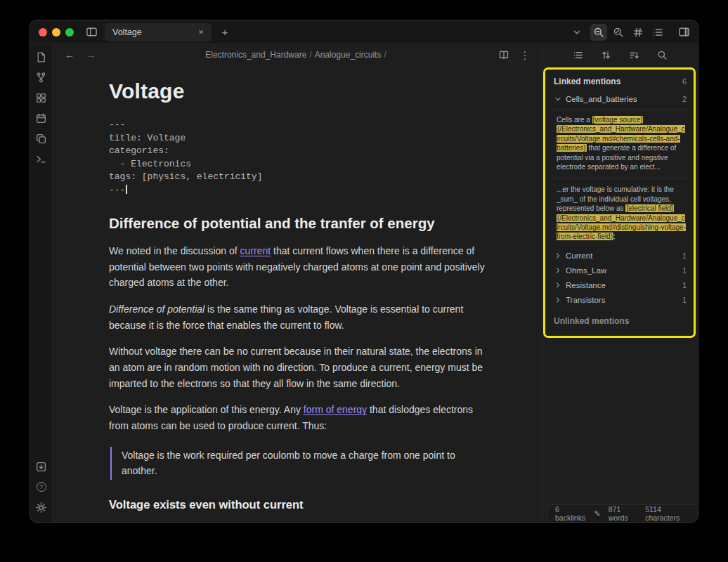 The height and width of the screenshot is (562, 728). What do you see at coordinates (504, 55) in the screenshot?
I see `book-open-icon` at bounding box center [504, 55].